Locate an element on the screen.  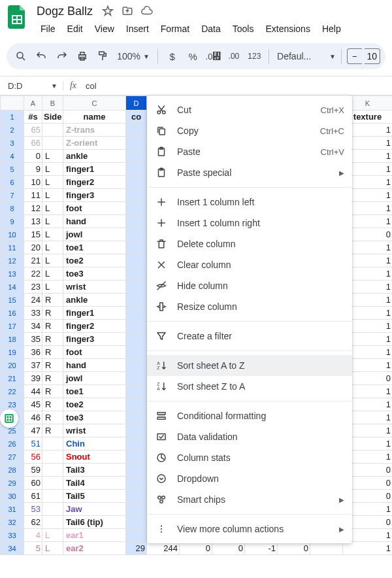
menu-format: Format is located at coordinates (175, 29).